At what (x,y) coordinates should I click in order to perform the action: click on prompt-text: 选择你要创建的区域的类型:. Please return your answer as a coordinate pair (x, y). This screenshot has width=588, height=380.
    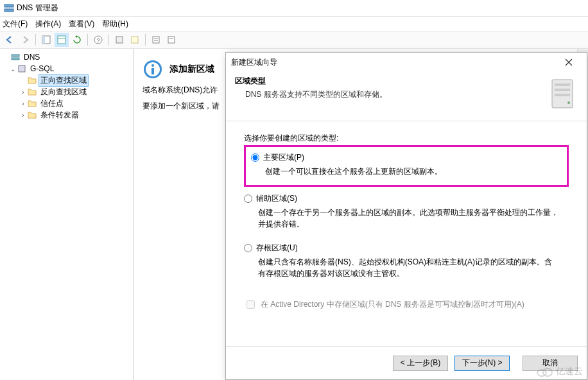
    Looking at the image, I should click on (406, 139).